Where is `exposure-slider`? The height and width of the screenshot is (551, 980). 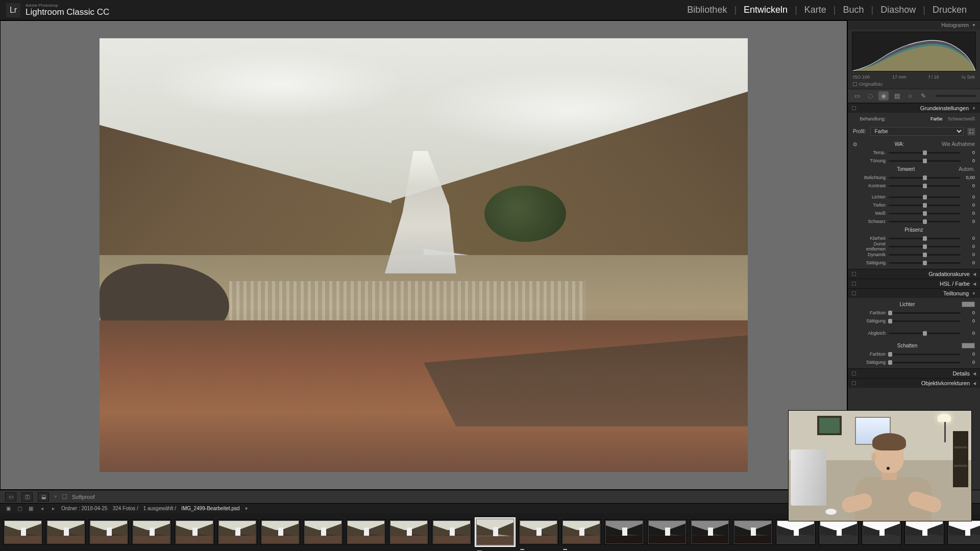 exposure-slider is located at coordinates (925, 178).